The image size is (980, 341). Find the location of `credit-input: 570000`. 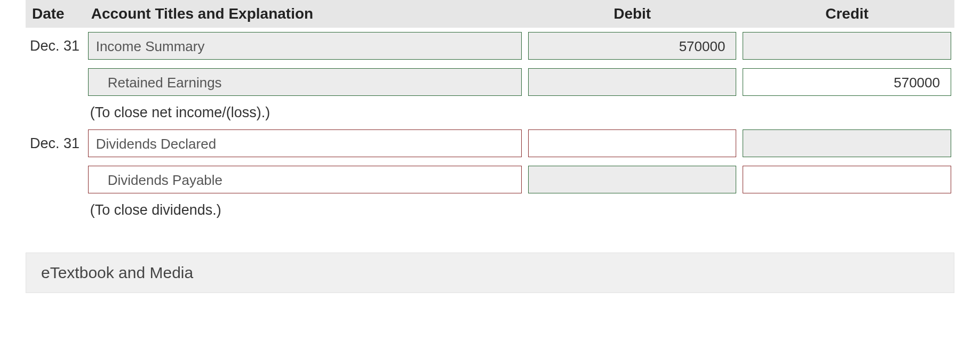

credit-input: 570000 is located at coordinates (847, 82).